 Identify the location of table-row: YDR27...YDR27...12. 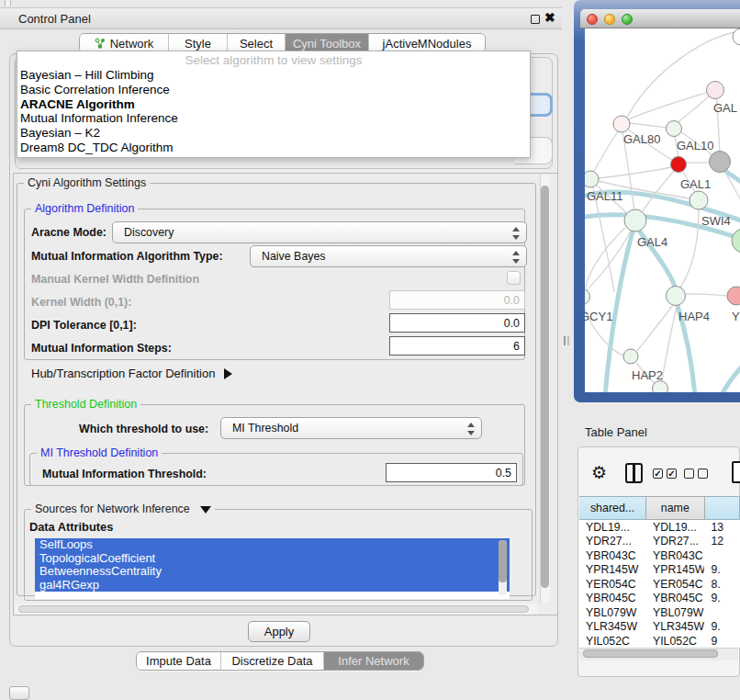
(659, 542).